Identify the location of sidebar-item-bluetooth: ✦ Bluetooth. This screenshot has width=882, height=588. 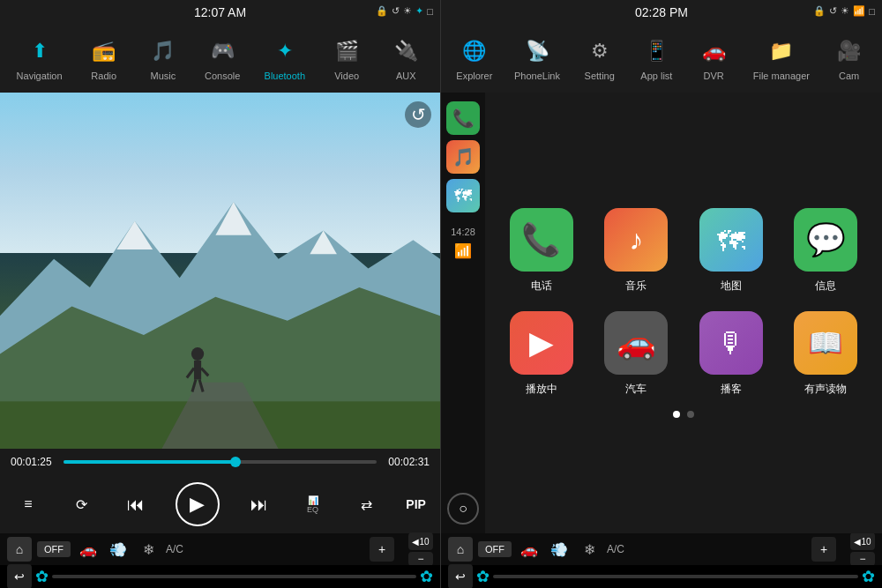
(285, 57).